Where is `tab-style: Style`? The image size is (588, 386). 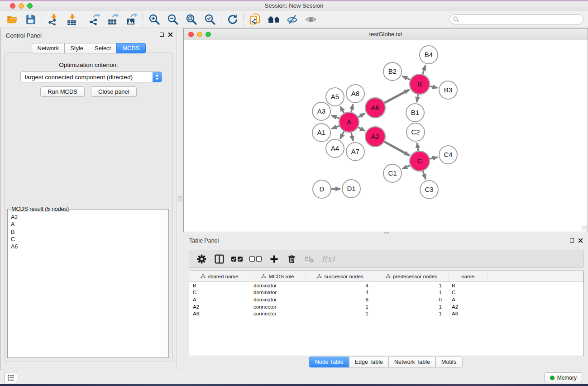 tab-style: Style is located at coordinates (77, 48).